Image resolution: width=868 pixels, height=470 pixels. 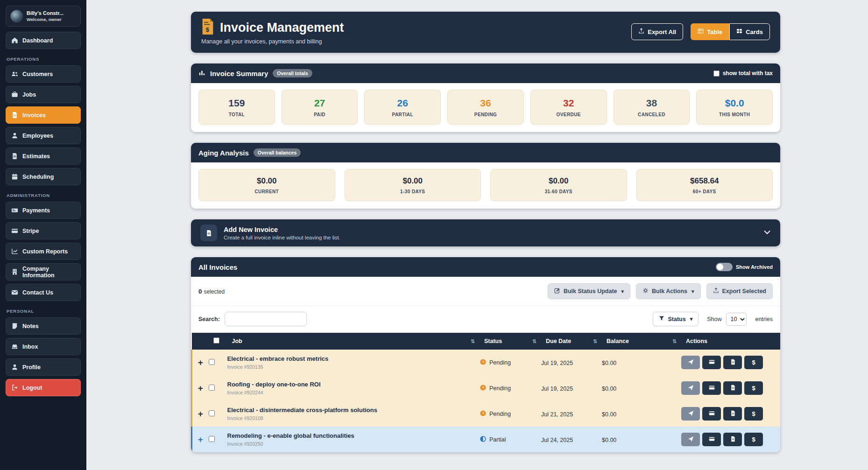 I want to click on bulk-status-update-button: Bulk Status Update, so click(x=589, y=291).